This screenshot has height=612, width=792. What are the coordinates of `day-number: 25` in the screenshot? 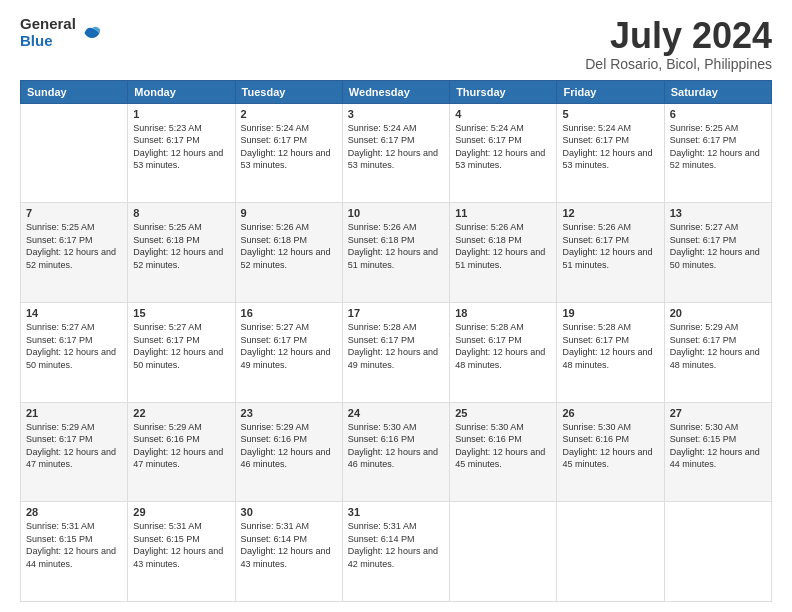 It's located at (503, 413).